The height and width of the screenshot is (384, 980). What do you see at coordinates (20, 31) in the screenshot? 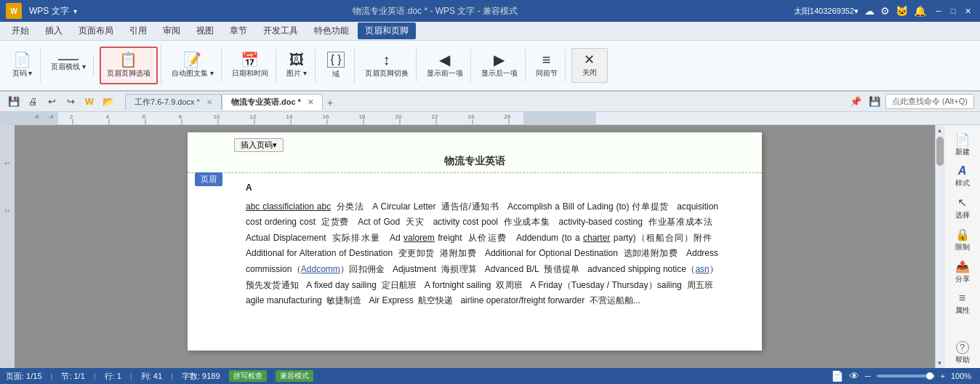
I see `menu-start: 开始` at bounding box center [20, 31].